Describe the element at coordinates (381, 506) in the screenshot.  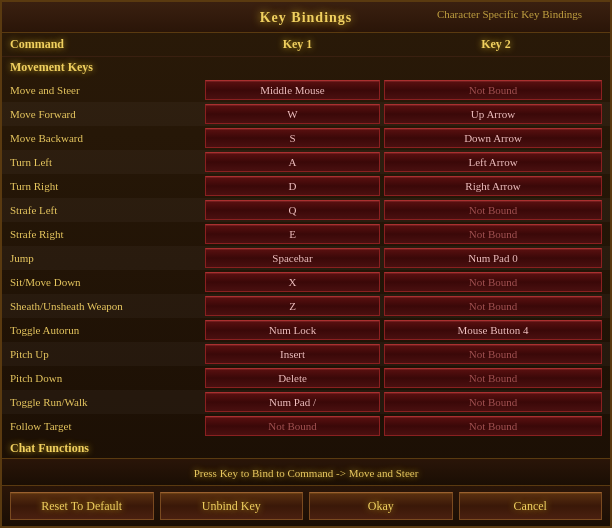
I see `okay-button: Okay` at that location.